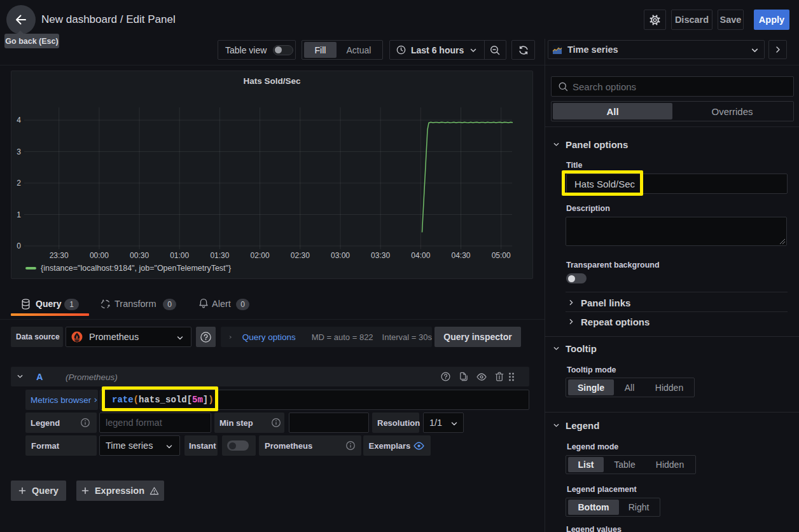 The height and width of the screenshot is (532, 799). What do you see at coordinates (461, 256) in the screenshot?
I see `svg-text: 04:30` at bounding box center [461, 256].